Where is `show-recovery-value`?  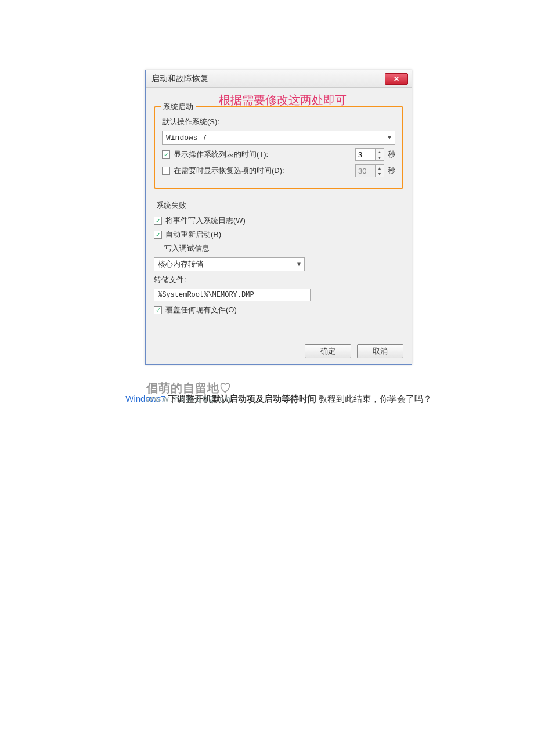
show-recovery-value is located at coordinates (365, 171).